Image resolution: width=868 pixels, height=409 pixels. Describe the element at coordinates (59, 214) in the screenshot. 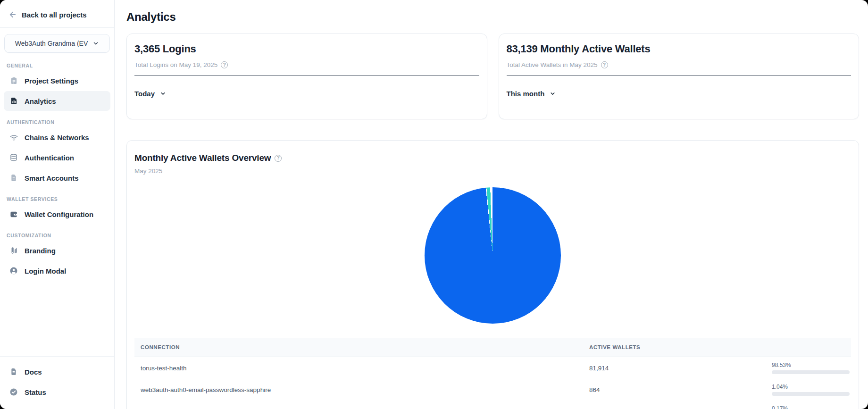

I see `sidebar-item-label: Wallet Configuration` at that location.